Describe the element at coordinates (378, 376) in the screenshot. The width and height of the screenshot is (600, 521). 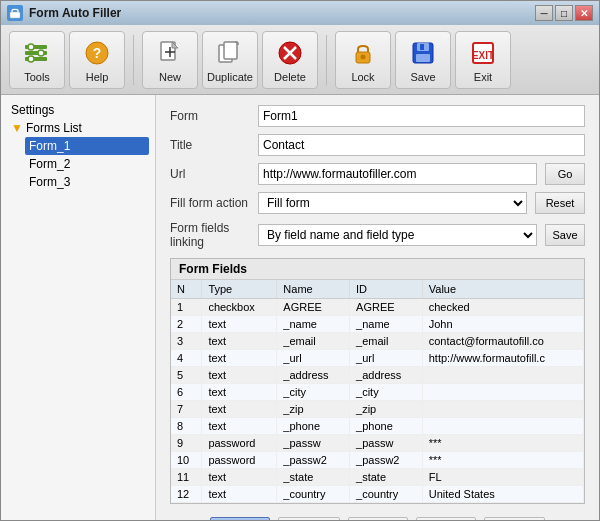
I see `table-row: 5text_address_address` at that location.